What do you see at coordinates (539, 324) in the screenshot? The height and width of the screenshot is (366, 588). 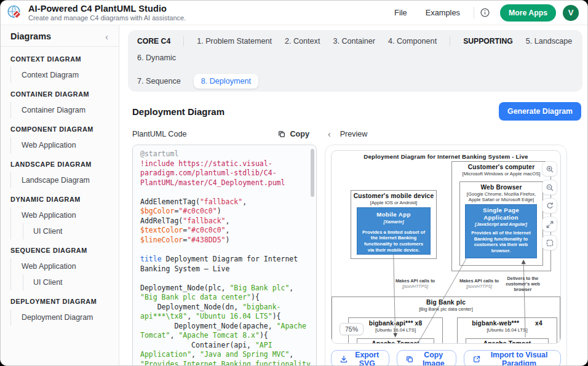 I see `node-count: x4` at bounding box center [539, 324].